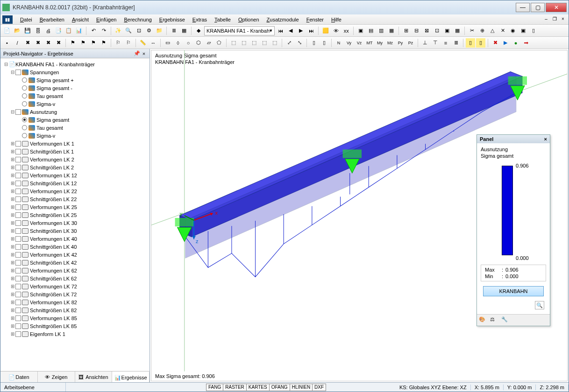 This screenshot has height=392, width=569. What do you see at coordinates (57, 377) in the screenshot?
I see `nav-tab-zeigen: 👁Zeigen` at bounding box center [57, 377].